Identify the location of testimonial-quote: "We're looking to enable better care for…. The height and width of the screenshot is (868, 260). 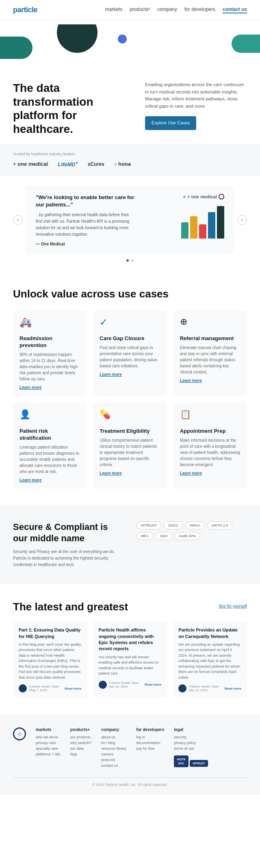
(85, 201).